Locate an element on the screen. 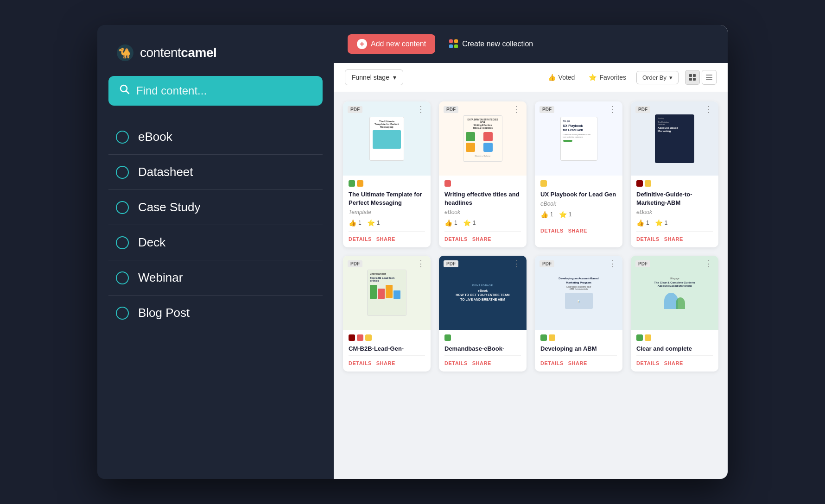  top-bar: + Add new content Create new collection is located at coordinates (531, 44).